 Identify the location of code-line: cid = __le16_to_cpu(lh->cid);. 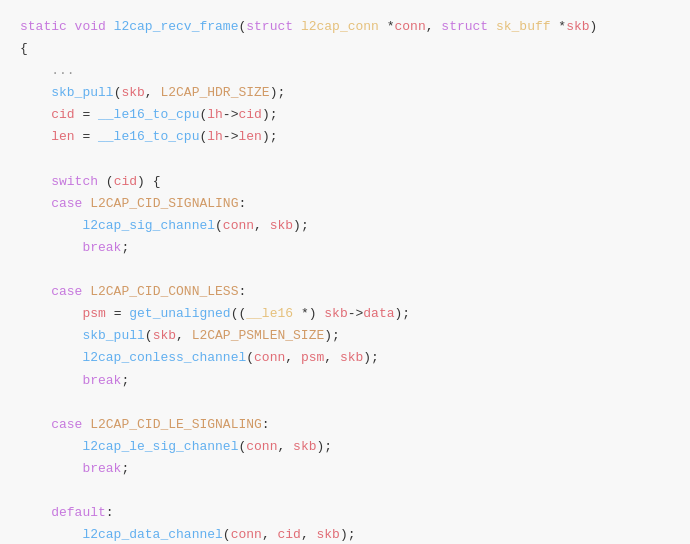
(345, 115).